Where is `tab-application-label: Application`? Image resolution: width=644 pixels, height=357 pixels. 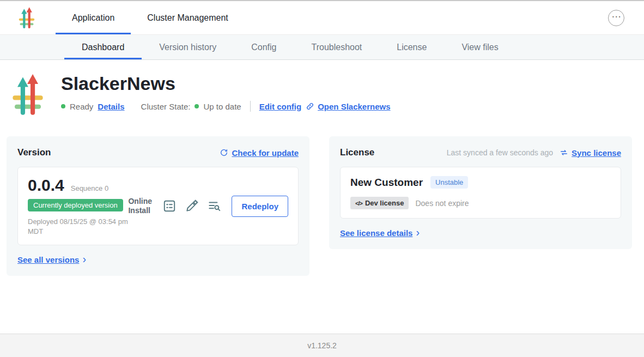
tab-application-label: Application is located at coordinates (93, 18).